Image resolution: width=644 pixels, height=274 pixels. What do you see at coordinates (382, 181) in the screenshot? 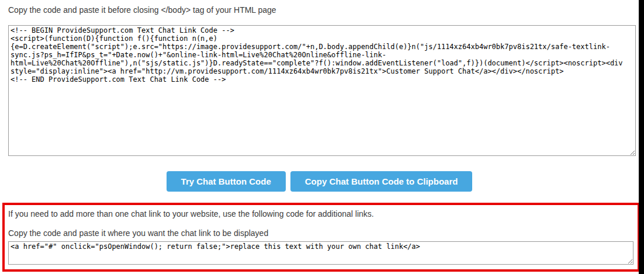
I see `copy-chat-button-code-to-clipboard-button: Copy Chat Button Code to Clipboard` at bounding box center [382, 181].